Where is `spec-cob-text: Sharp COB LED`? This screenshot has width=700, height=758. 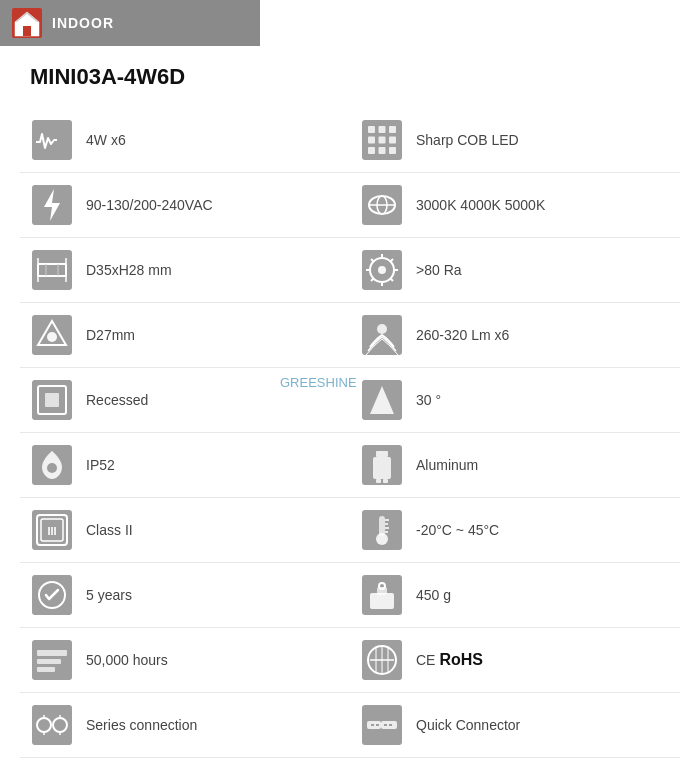
spec-cob-text: Sharp COB LED is located at coordinates (468, 140).